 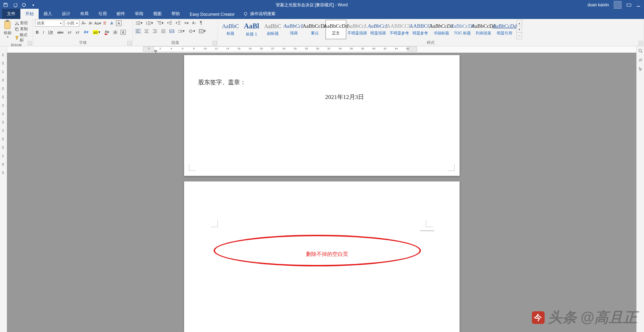 What do you see at coordinates (11, 14) in the screenshot?
I see `tab-file: 文件` at bounding box center [11, 14].